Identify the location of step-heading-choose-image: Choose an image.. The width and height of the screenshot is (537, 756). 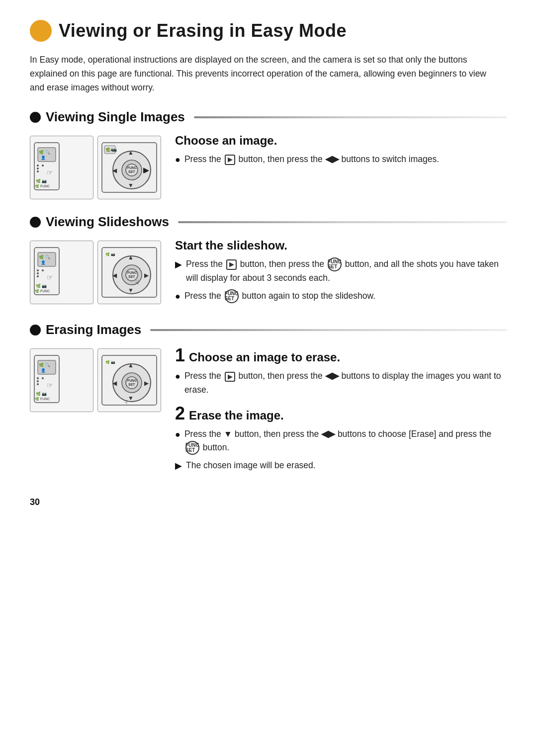
(341, 141).